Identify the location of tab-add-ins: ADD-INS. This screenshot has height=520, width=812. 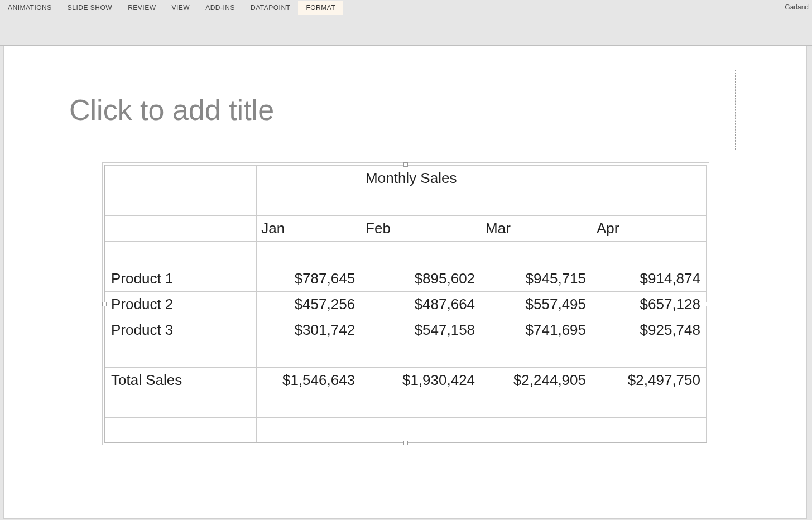
(220, 8).